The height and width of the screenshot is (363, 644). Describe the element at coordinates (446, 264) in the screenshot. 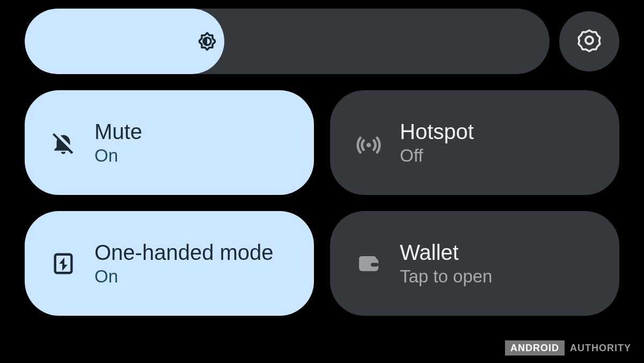

I see `tile-text: Wallet Tap to open` at that location.